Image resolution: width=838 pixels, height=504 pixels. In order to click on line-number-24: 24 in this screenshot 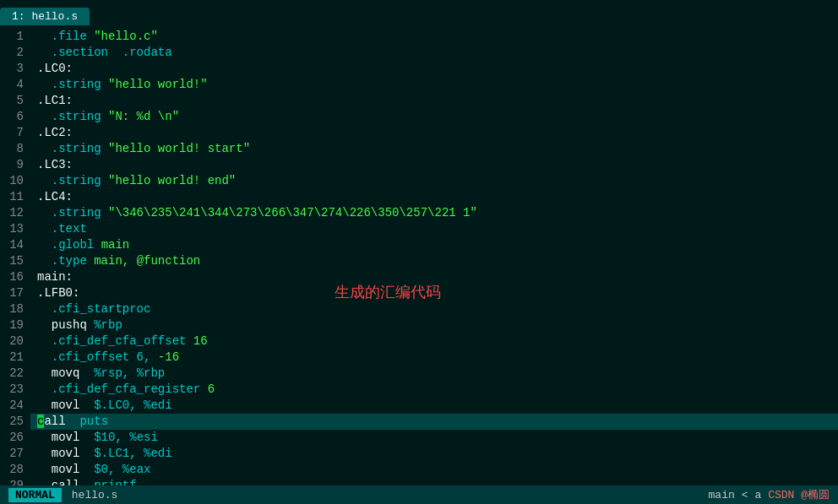, I will do `click(14, 405)`.